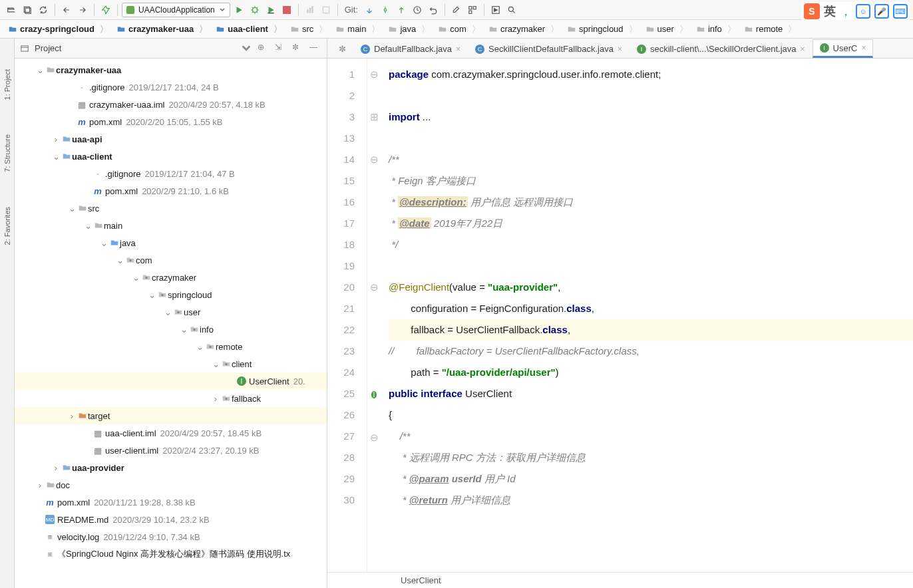  Describe the element at coordinates (358, 29) in the screenshot. I see `breadcrumb-item: main〉` at that location.